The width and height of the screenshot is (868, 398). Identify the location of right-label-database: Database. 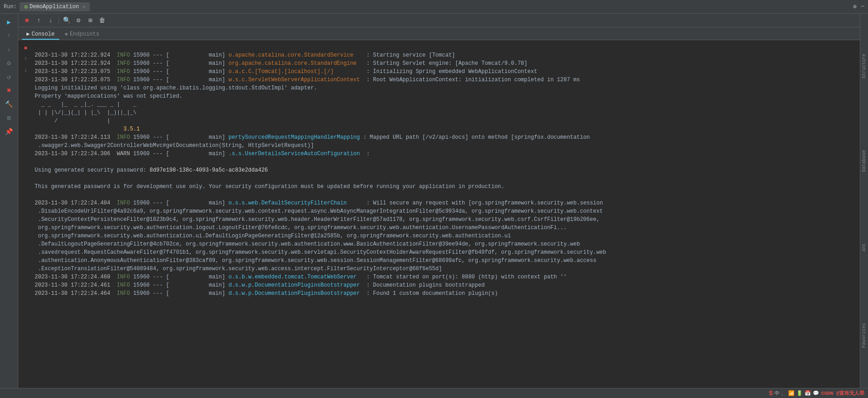
(864, 161).